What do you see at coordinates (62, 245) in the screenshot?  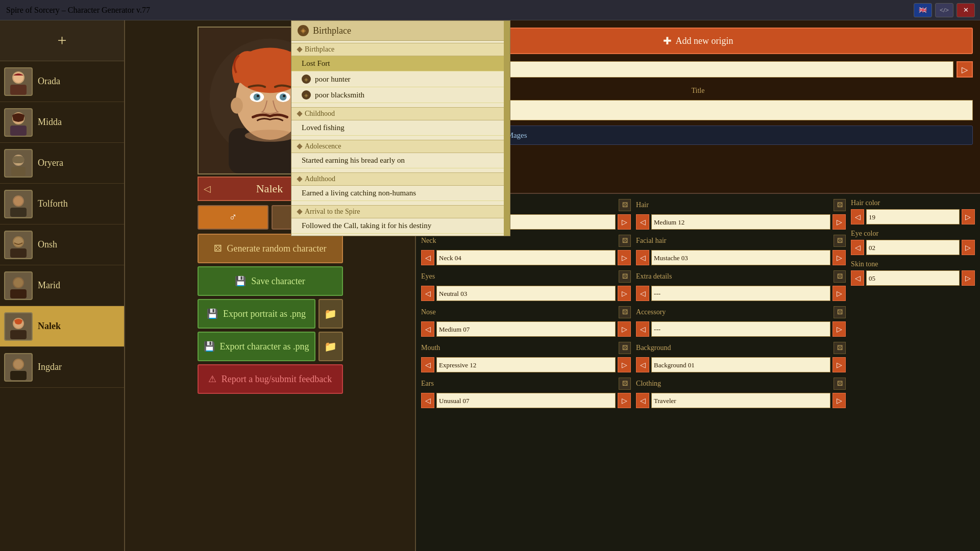 I see `sidebar-item-onsh: Onsh` at bounding box center [62, 245].